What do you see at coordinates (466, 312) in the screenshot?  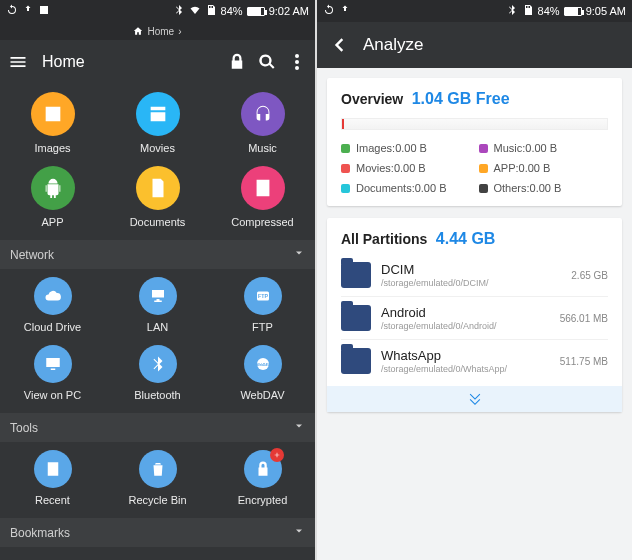 I see `partition-name: Android` at bounding box center [466, 312].